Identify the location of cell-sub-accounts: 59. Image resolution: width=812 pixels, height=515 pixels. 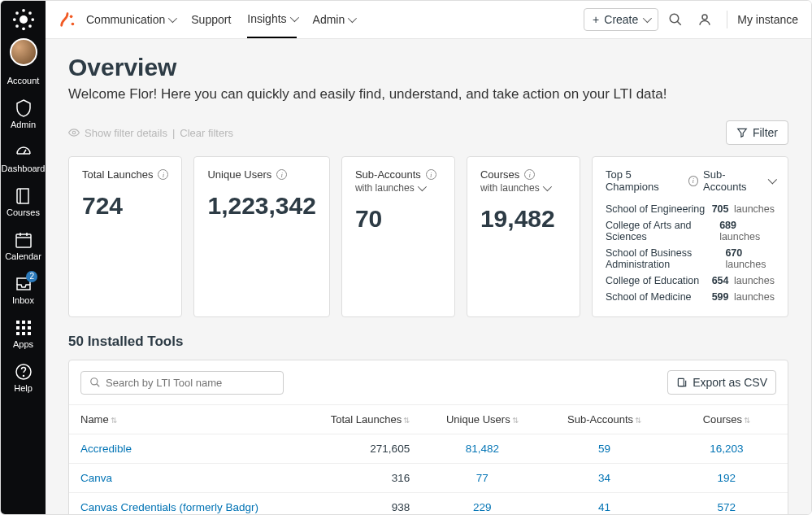
(604, 449).